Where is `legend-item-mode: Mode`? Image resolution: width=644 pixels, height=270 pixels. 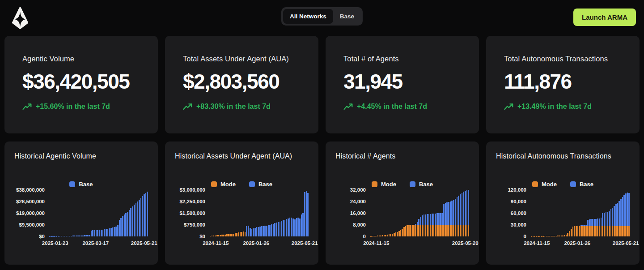
legend-item-mode: Mode is located at coordinates (384, 184).